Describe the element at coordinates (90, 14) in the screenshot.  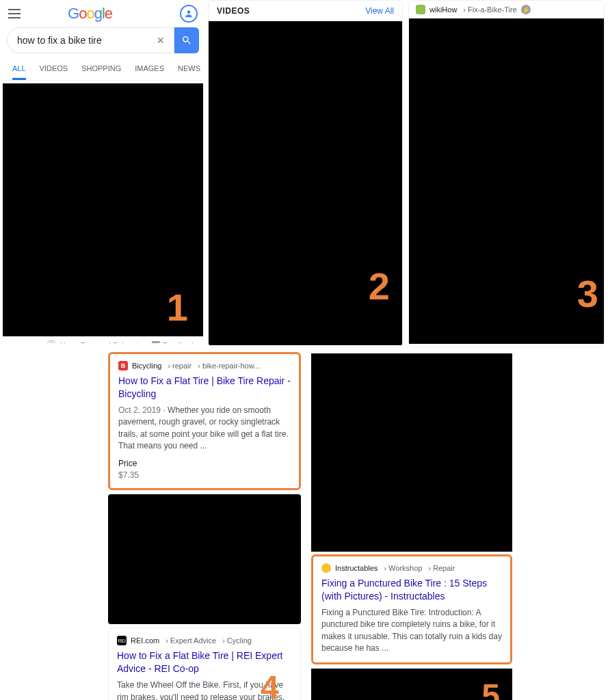
I see `google-logo: Google` at that location.